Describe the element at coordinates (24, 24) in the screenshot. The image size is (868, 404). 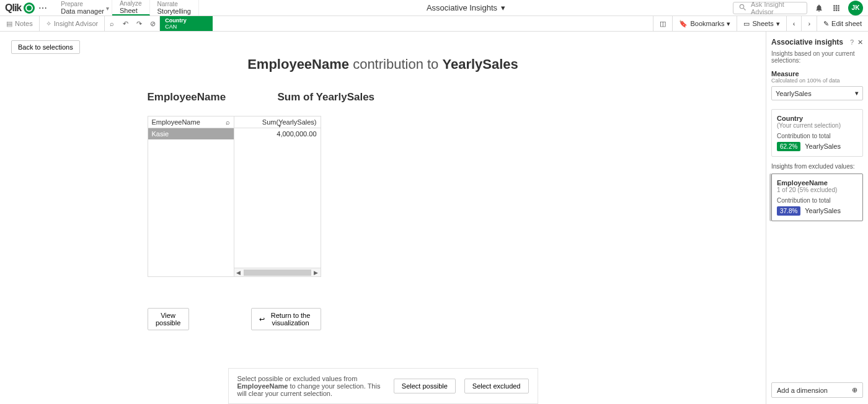
I see `notes-label: Notes` at that location.